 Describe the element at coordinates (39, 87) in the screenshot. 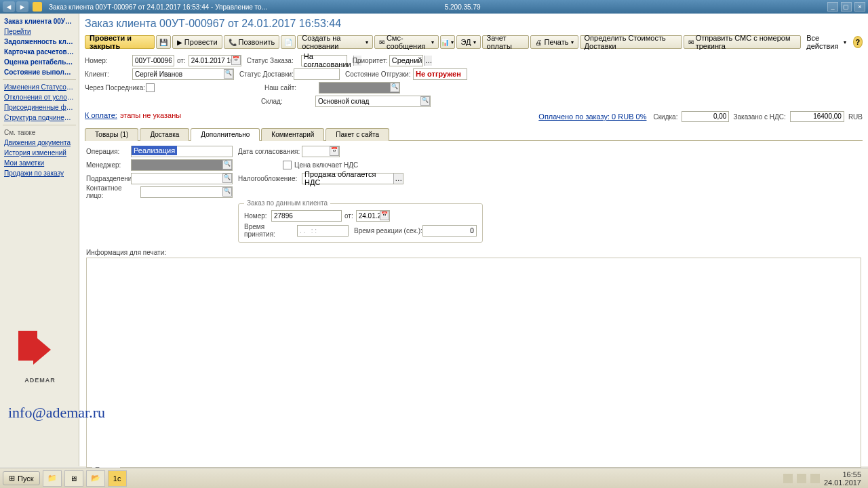

I see `sidebar-item: Изменения Статусов Дос...` at that location.